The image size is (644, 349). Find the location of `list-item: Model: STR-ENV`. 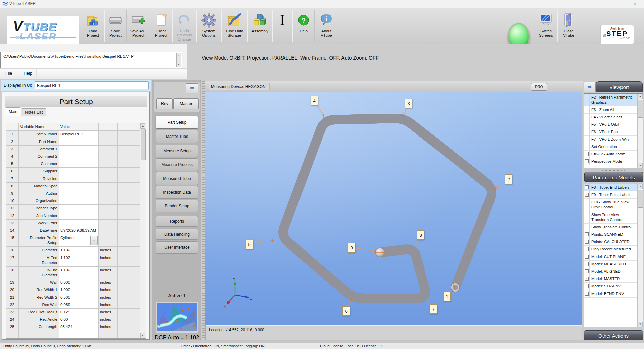

list-item: Model: STR-ENV is located at coordinates (611, 286).